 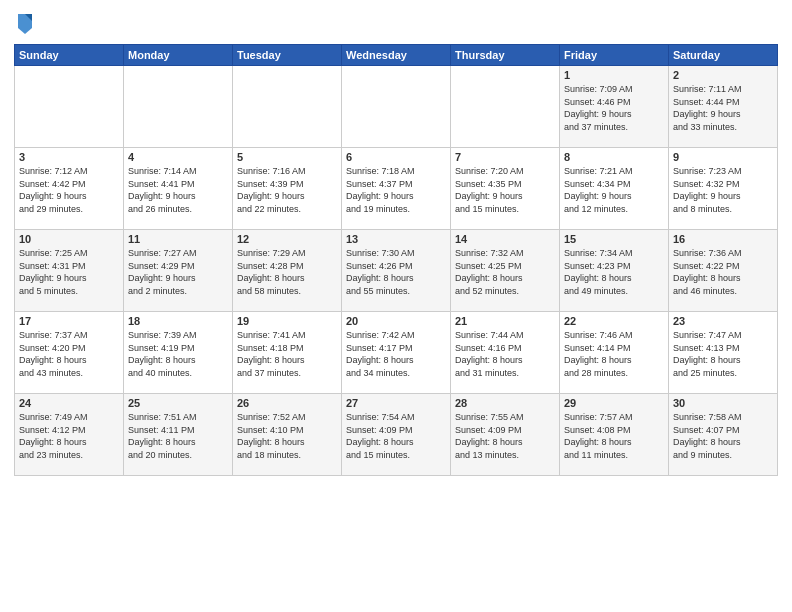 What do you see at coordinates (396, 272) in the screenshot?
I see `day-info: Sunrise: 7:30 AM Sunset: 4:26 PM Dayligh…` at bounding box center [396, 272].